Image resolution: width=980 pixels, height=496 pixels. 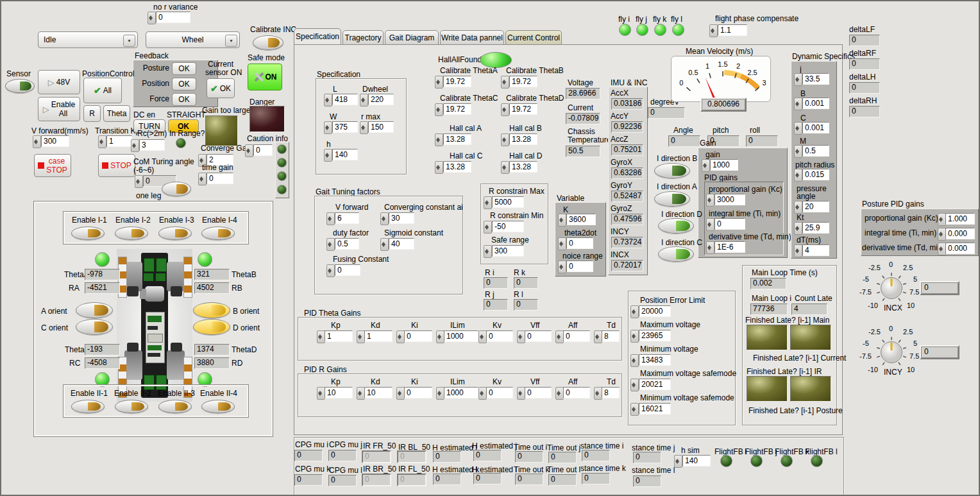 I want to click on theta2dot-input: 0, so click(x=580, y=243).